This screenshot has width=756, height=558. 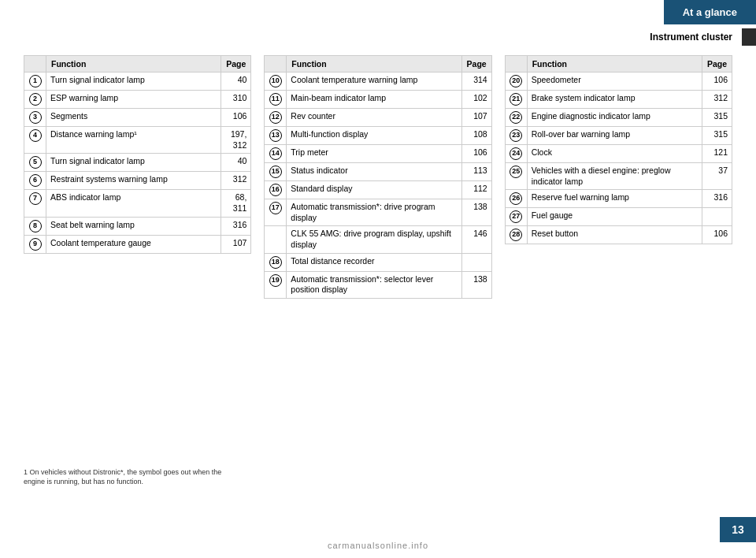 I want to click on footnote-number: 1, so click(x=25, y=472).